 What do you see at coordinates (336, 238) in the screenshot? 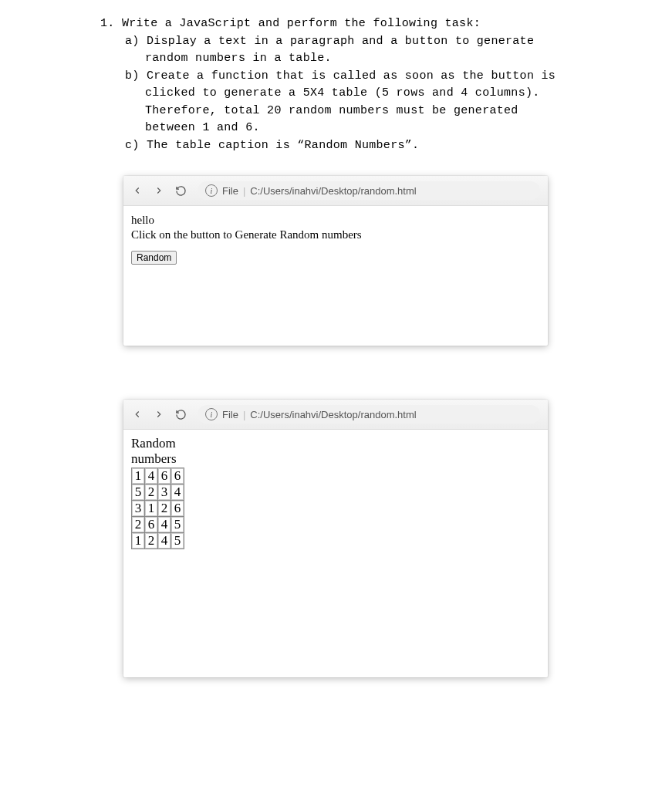
I see `page-viewport: hello Click on the button to Generate Ra…` at bounding box center [336, 238].